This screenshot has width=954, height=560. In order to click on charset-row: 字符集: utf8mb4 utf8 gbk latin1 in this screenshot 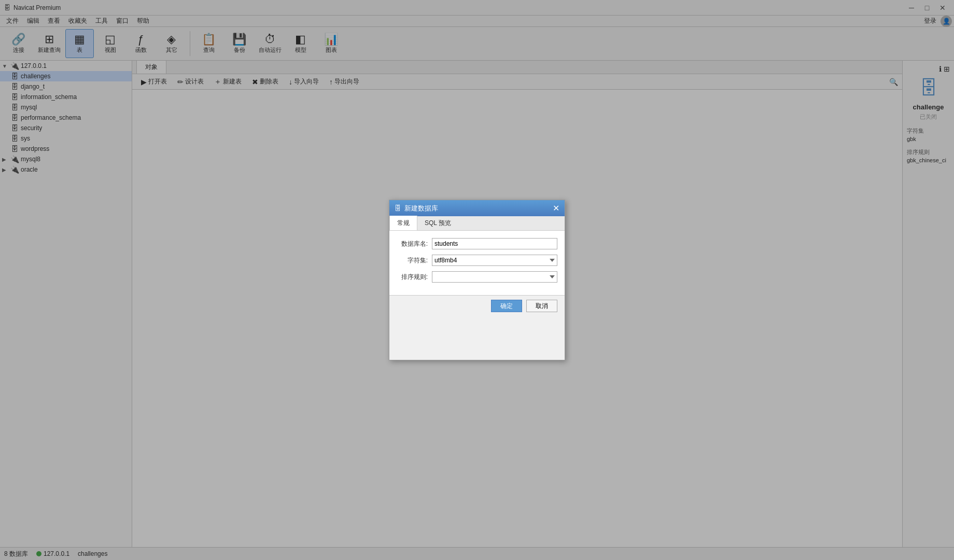, I will do `click(477, 260)`.